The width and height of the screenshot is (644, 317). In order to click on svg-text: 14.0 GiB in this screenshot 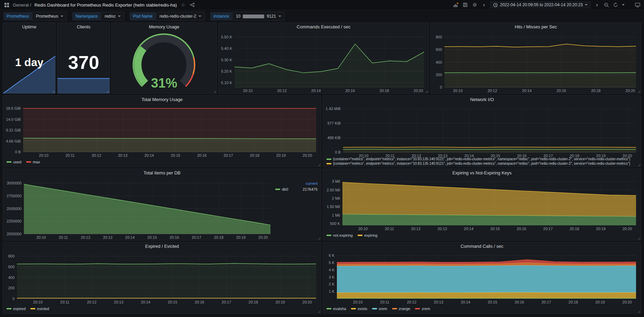, I will do `click(13, 119)`.